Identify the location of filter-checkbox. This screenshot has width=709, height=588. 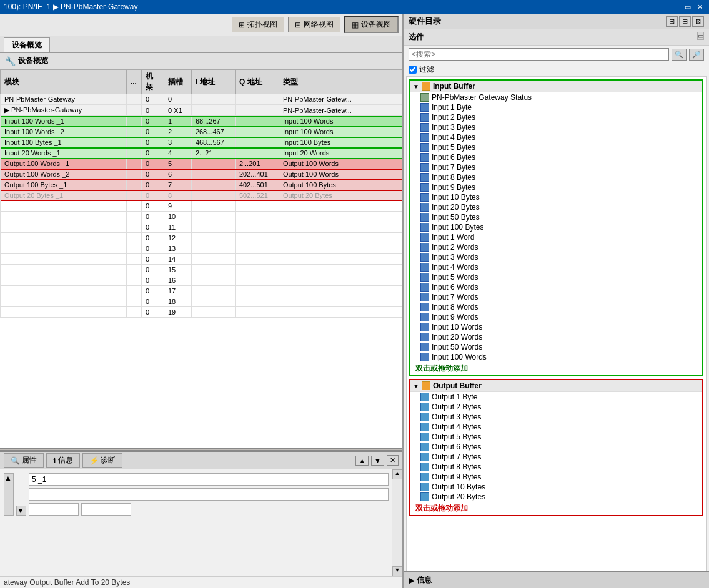
(412, 70).